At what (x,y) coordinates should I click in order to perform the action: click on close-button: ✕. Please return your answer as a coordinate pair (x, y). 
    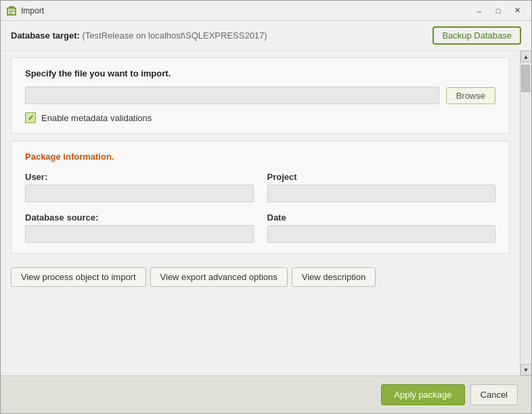
    Looking at the image, I should click on (517, 11).